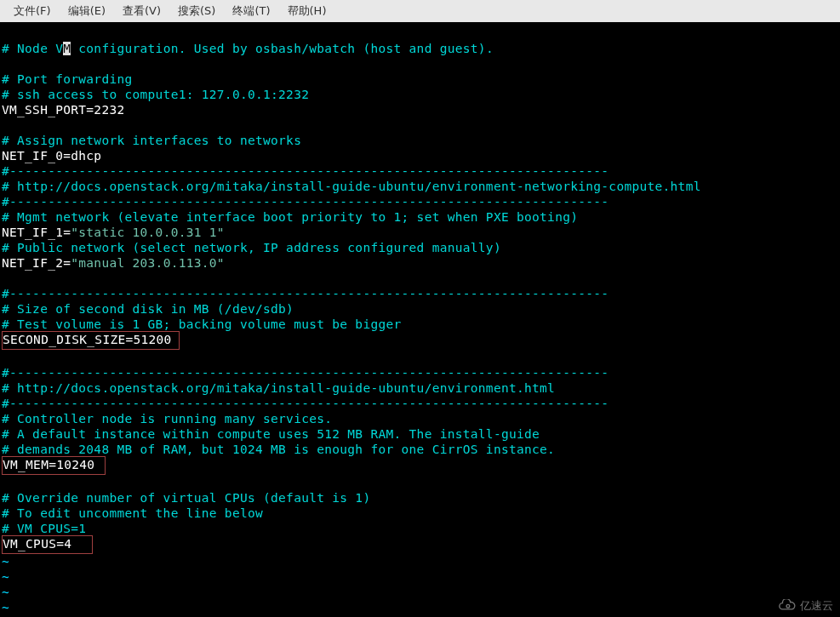 This screenshot has height=617, width=840. Describe the element at coordinates (202, 324) in the screenshot. I see `code-line: # Test volume is 1 GB; backing volume mu…` at that location.